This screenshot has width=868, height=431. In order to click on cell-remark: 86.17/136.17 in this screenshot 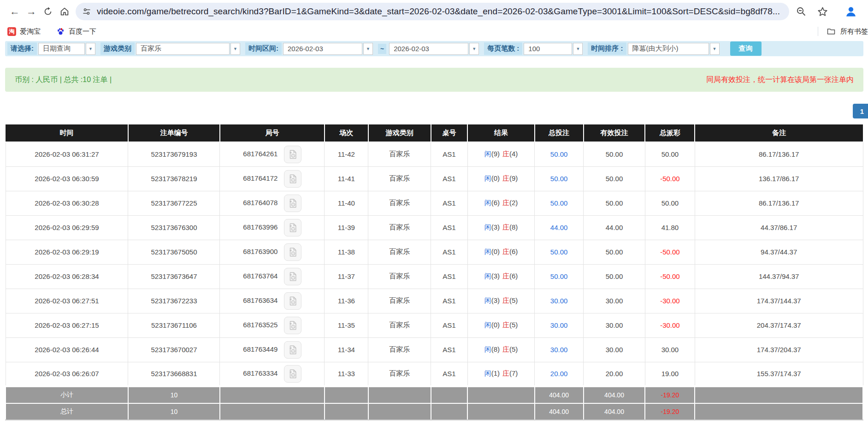, I will do `click(779, 154)`.